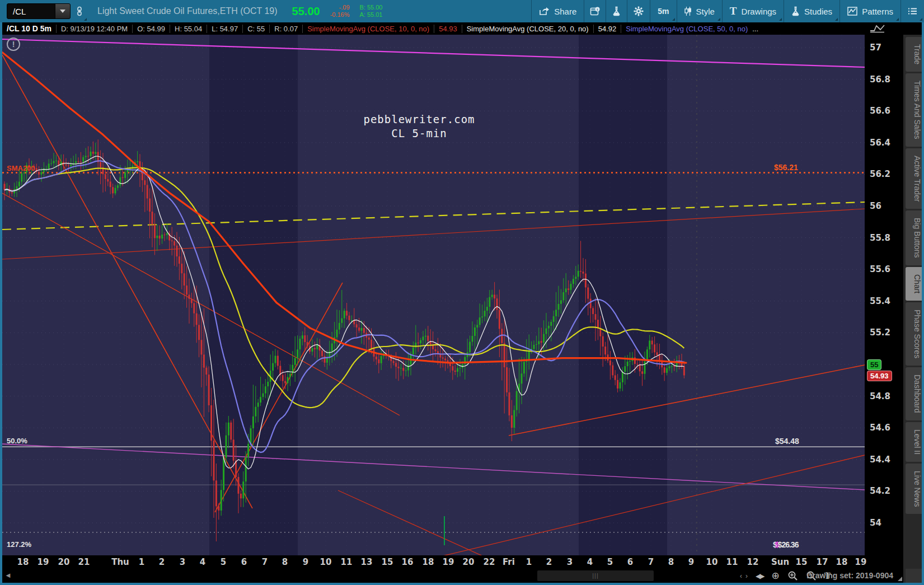 This screenshot has height=585, width=924. Describe the element at coordinates (265, 562) in the screenshot. I see `time-axis-label: 7` at that location.